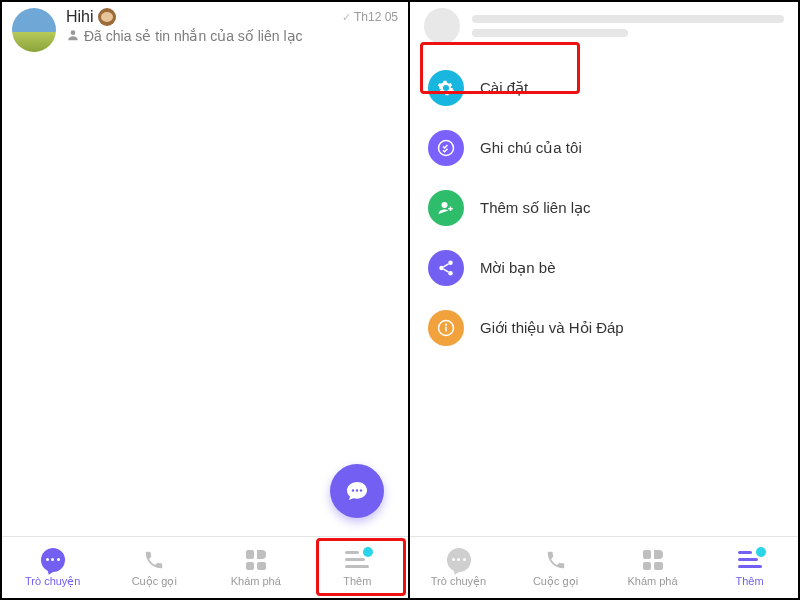  What do you see at coordinates (205, 567) in the screenshot?
I see `bottom-nav-left: Trò chuyện Cuộc gọi Khám phá Thêm` at bounding box center [205, 567].